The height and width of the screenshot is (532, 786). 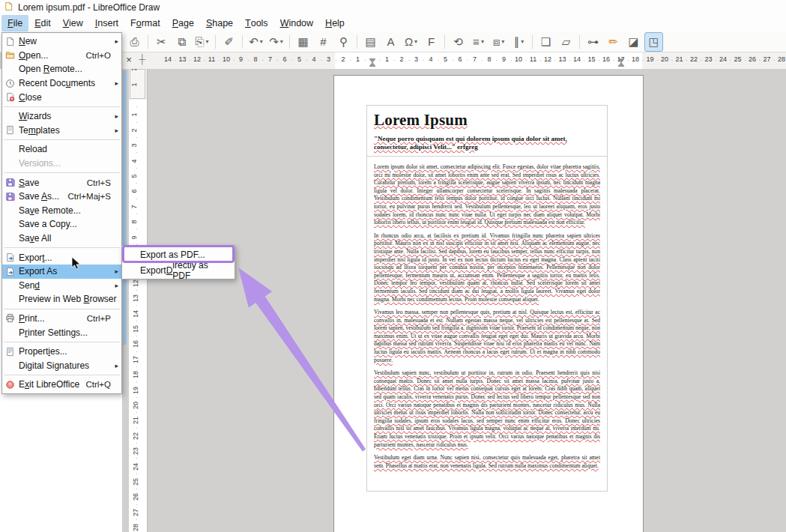 I want to click on menu-separator, so click(x=61, y=172).